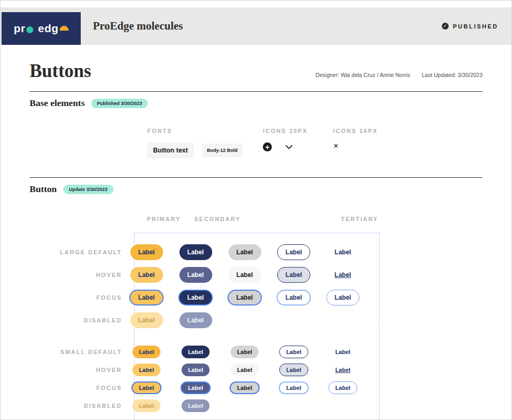  I want to click on tertiary-small-default-link: Label, so click(343, 352).